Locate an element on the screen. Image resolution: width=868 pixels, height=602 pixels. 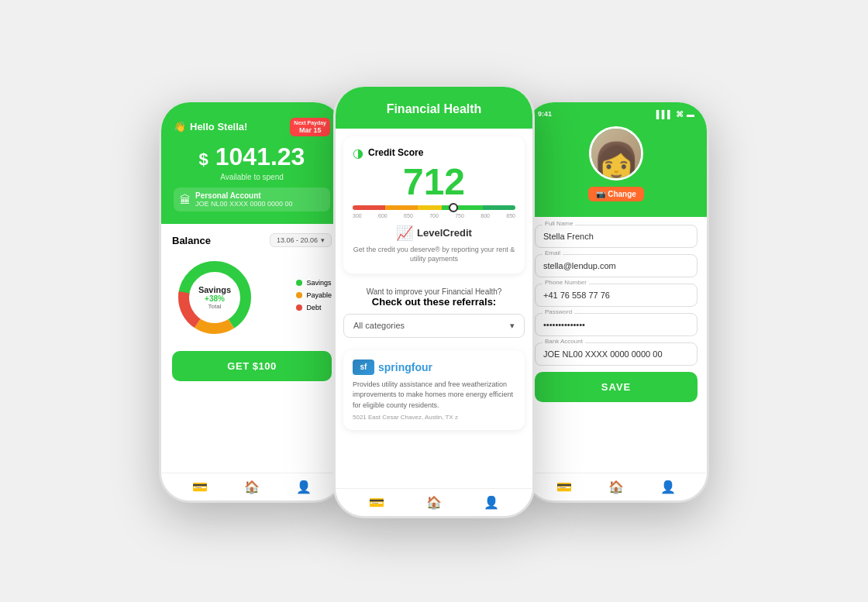
avatar: 👩 is located at coordinates (616, 153).